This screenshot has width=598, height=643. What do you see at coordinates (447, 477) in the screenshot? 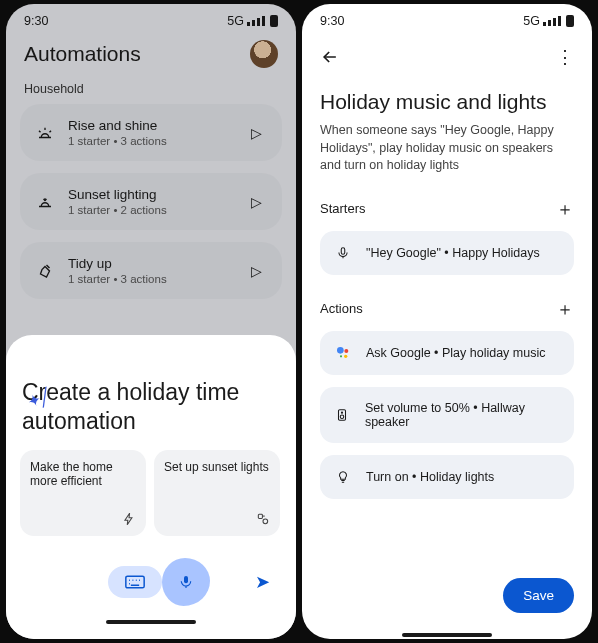
I see `action-card: Turn on • Holiday lights` at bounding box center [447, 477].